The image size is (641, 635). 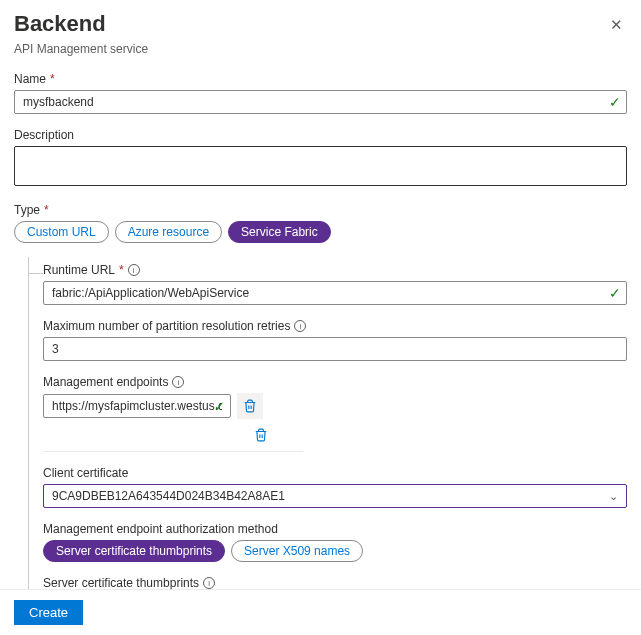 I want to click on mgmt-endpoint-input, so click(x=137, y=406).